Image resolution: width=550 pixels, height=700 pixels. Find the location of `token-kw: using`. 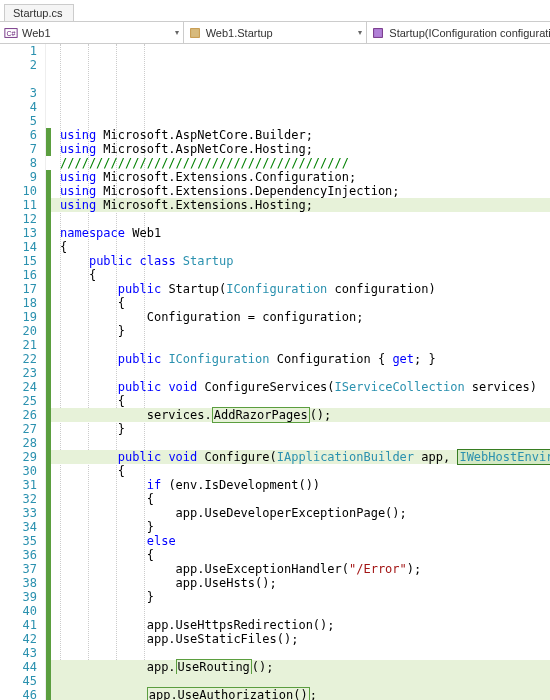

token-kw: using is located at coordinates (78, 205).